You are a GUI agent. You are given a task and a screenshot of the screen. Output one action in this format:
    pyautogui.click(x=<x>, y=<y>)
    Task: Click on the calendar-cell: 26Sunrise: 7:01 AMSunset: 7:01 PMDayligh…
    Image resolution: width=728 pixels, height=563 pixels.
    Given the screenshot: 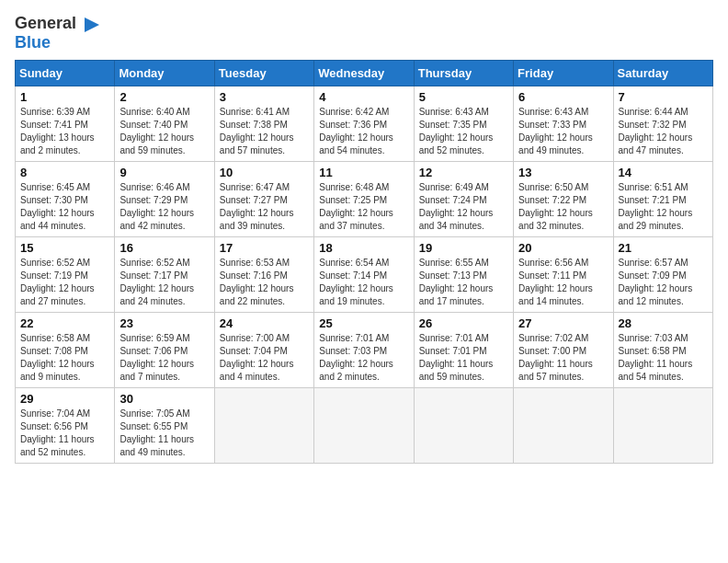 What is the action you would take?
    pyautogui.click(x=463, y=350)
    